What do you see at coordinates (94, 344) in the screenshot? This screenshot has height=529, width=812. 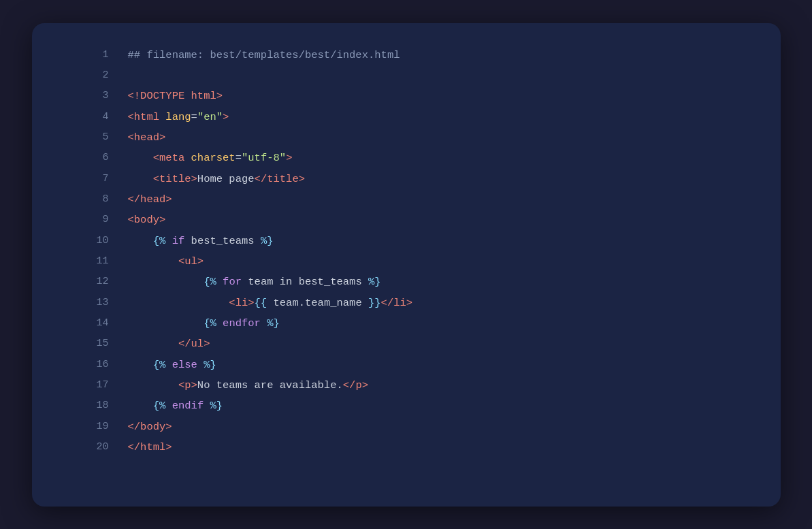 I see `line-number: 15` at bounding box center [94, 344].